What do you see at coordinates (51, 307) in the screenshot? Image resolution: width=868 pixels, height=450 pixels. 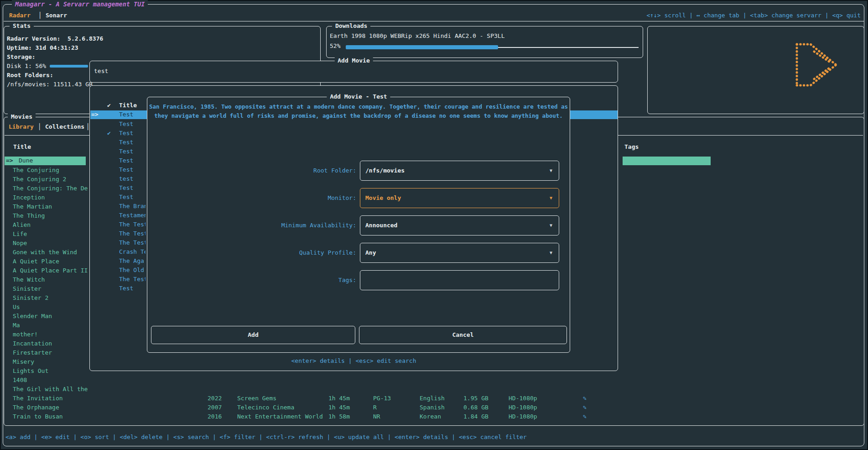 I see `movie-title: Us` at bounding box center [51, 307].